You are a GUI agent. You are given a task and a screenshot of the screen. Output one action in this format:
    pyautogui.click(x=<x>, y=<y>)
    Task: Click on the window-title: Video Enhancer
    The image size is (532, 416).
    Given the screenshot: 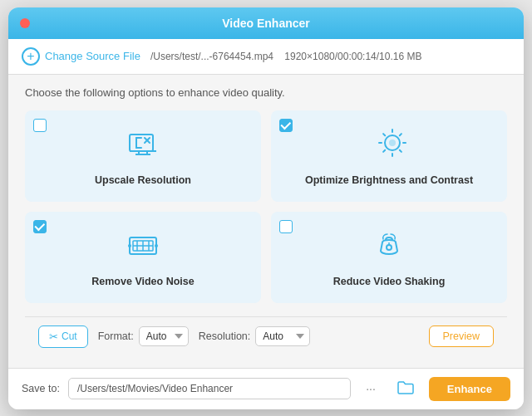 What is the action you would take?
    pyautogui.click(x=266, y=23)
    